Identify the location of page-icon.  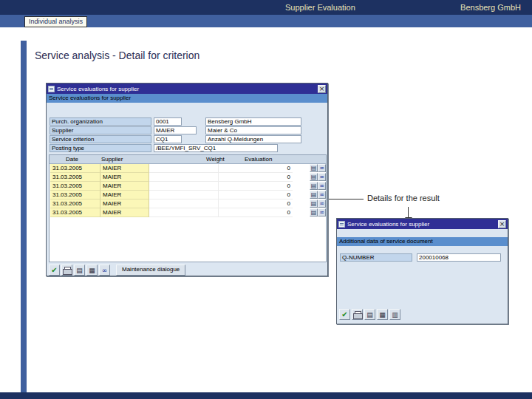
(369, 315).